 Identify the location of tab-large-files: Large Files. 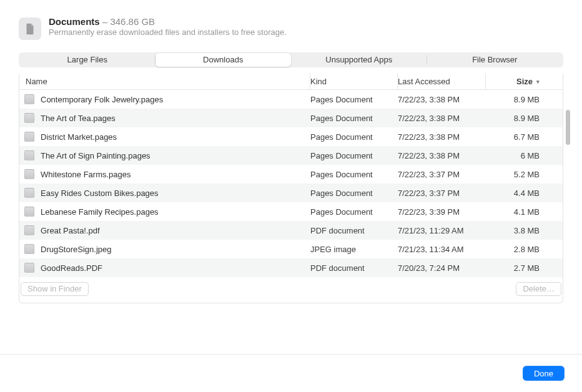
(87, 60).